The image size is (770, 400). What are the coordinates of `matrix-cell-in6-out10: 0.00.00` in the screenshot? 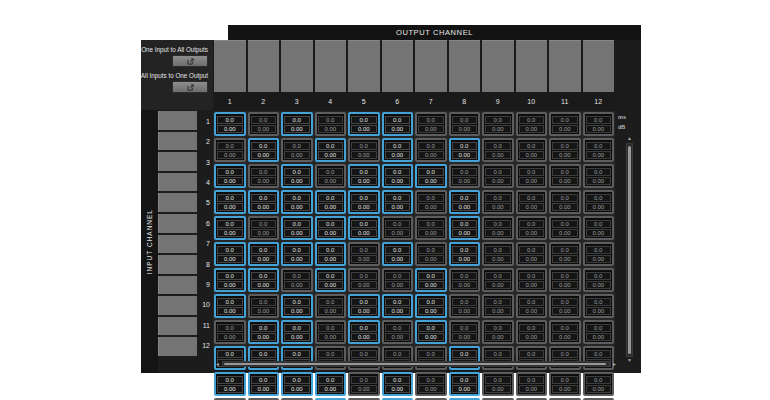 It's located at (532, 254).